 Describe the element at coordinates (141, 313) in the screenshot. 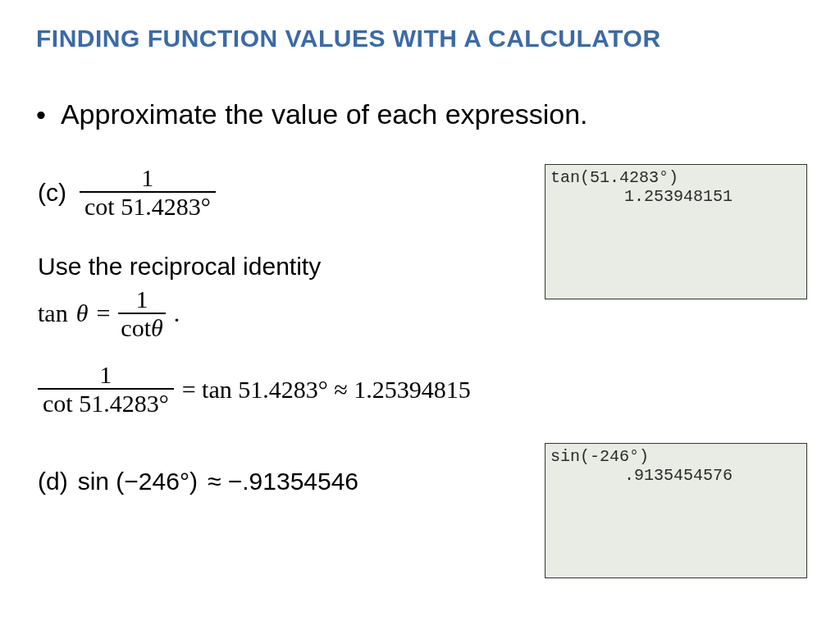

I see `identity-fraction: 1 cotθ` at that location.